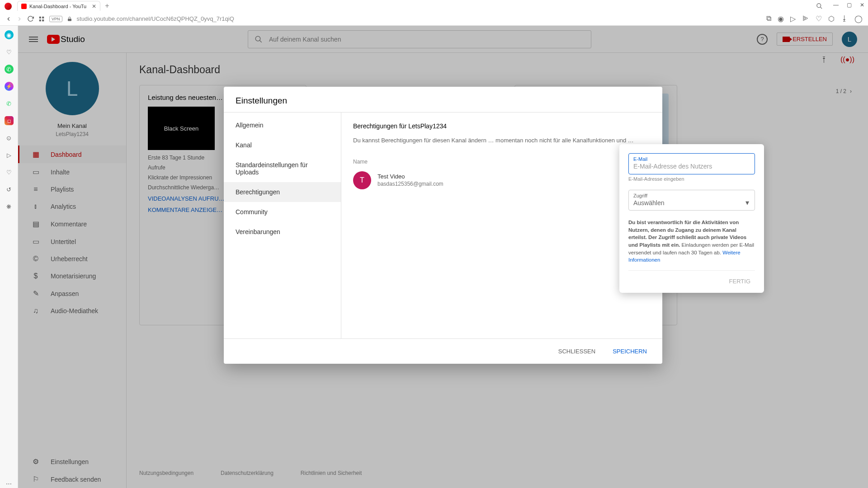  What do you see at coordinates (9, 121) in the screenshot?
I see `instagram-icon: ◻` at bounding box center [9, 121].